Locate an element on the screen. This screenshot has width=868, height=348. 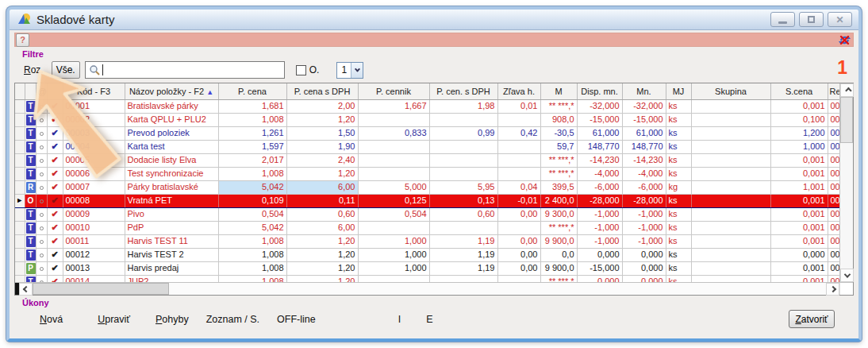
table-row: P✔00013Harvis predaj1,0081,201,0001,190,… is located at coordinates (427, 269).